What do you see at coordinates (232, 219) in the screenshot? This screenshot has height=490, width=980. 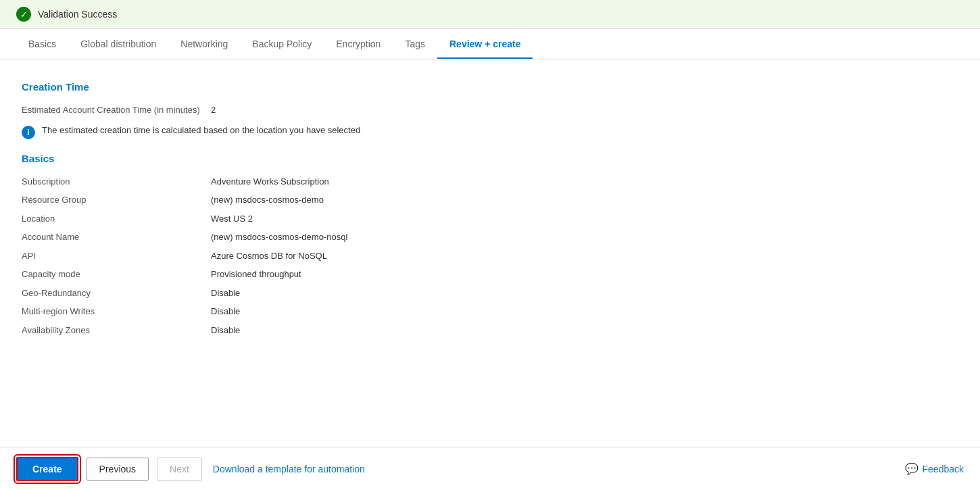 I see `location-value: West US 2` at bounding box center [232, 219].